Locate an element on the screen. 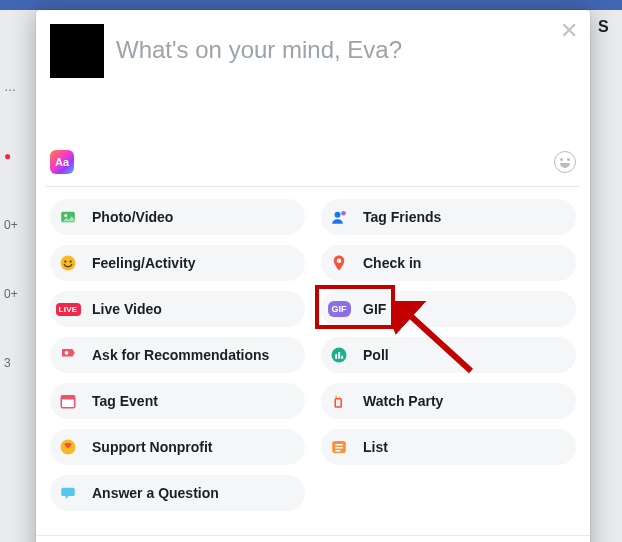  option-label: Support Nonprofit is located at coordinates (152, 447).